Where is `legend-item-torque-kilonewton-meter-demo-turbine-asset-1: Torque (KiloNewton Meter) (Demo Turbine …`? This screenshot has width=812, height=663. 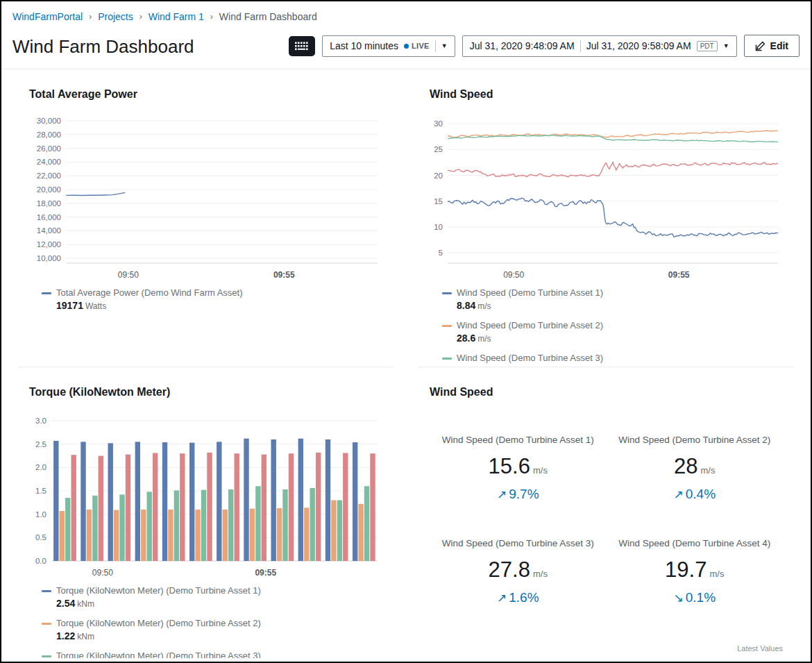 legend-item-torque-kilonewton-meter-demo-turbine-asset-1: Torque (KiloNewton Meter) (Demo Turbine … is located at coordinates (212, 598).